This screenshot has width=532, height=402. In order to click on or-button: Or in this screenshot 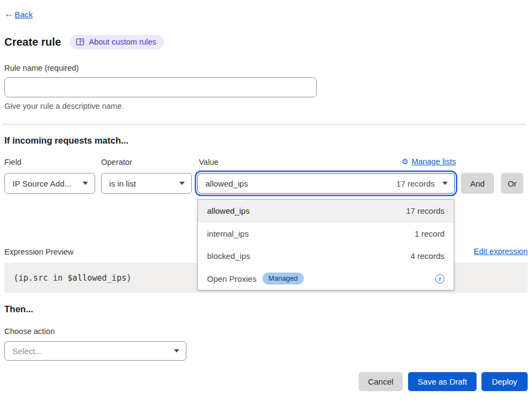, I will do `click(512, 183)`.